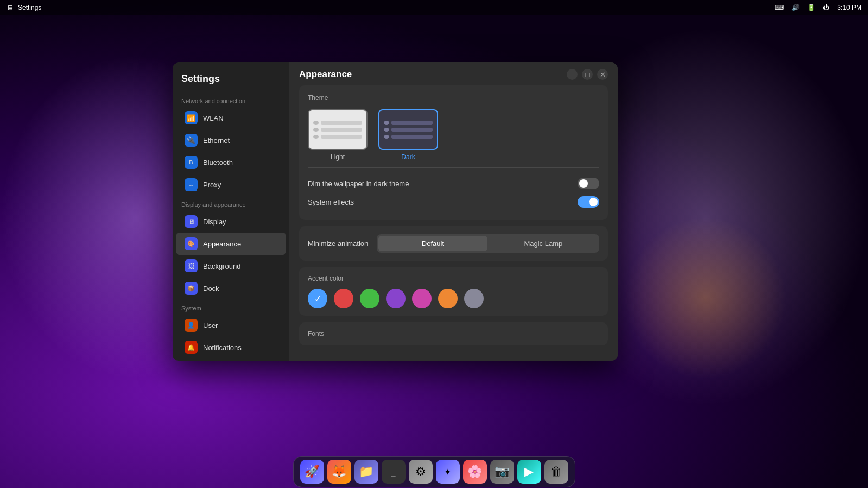  I want to click on dock-item-files: 📁, so click(366, 472).